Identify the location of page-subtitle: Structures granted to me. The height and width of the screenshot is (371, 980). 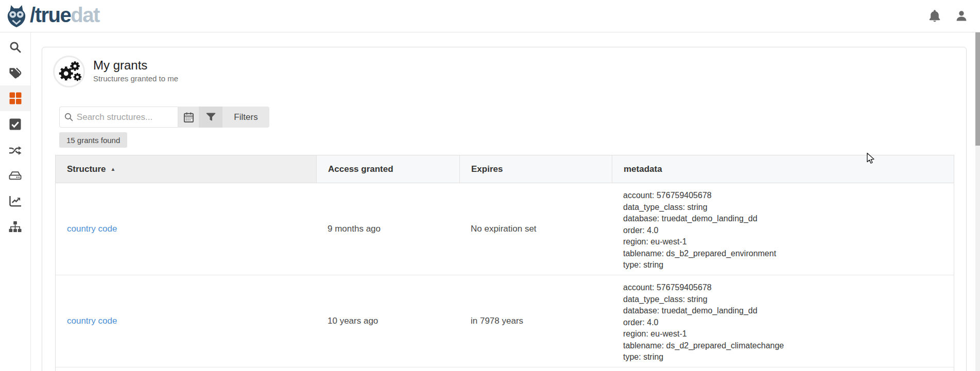
(136, 78).